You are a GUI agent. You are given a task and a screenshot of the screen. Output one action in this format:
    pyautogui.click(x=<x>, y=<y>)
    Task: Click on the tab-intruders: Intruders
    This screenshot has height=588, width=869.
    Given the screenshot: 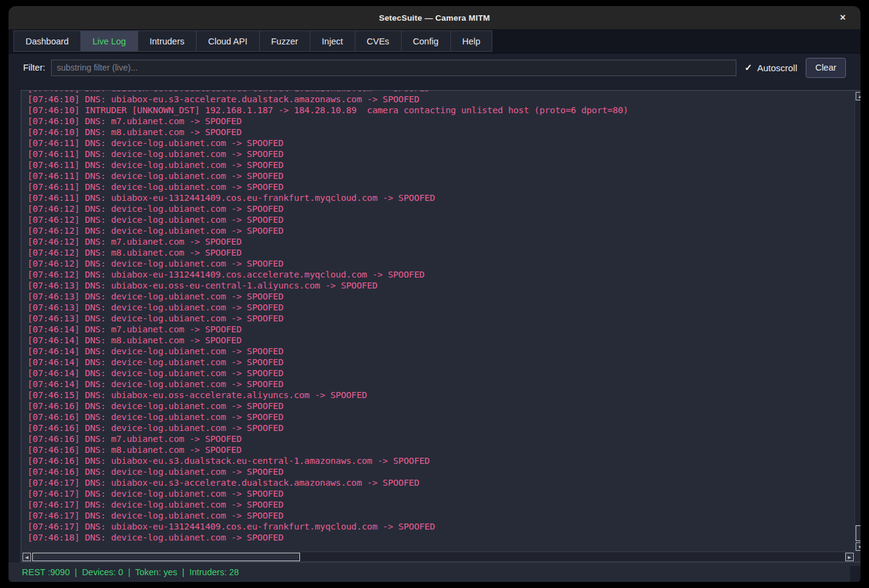 What is the action you would take?
    pyautogui.click(x=167, y=41)
    